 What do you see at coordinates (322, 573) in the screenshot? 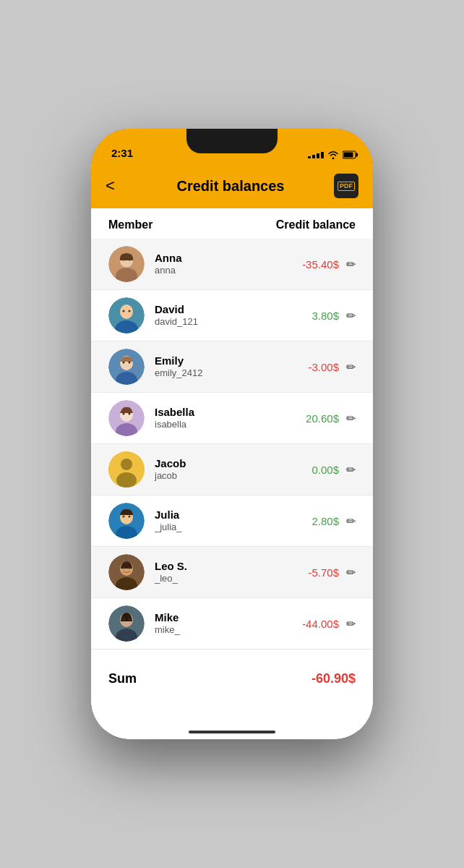
I see `member-balance-area-leo: -5.70$ ✏` at bounding box center [322, 573].